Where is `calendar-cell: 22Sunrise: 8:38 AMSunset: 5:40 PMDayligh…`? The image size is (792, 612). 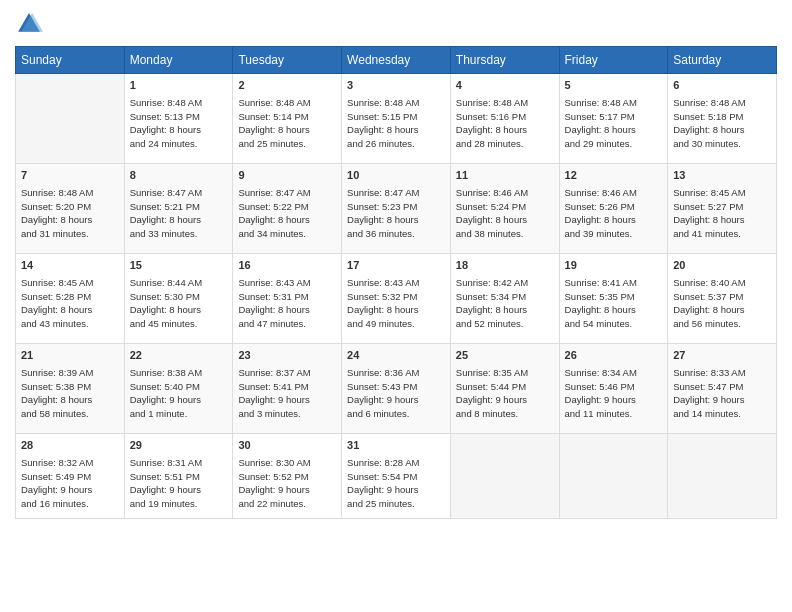 calendar-cell: 22Sunrise: 8:38 AMSunset: 5:40 PMDayligh… is located at coordinates (178, 389).